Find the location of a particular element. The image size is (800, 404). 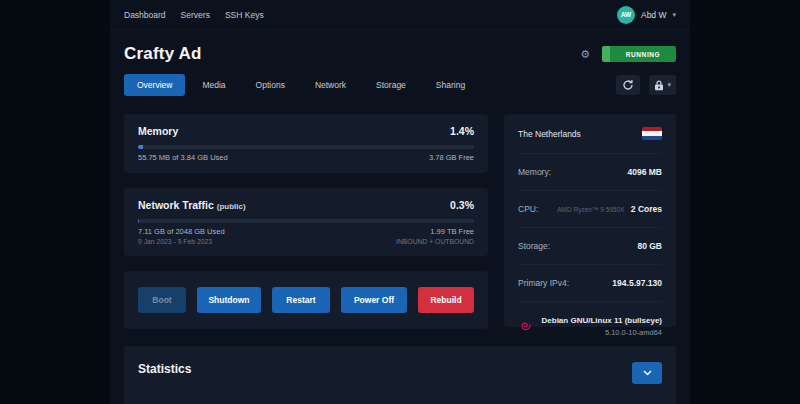

rebuild-button: Rebuild is located at coordinates (446, 300).